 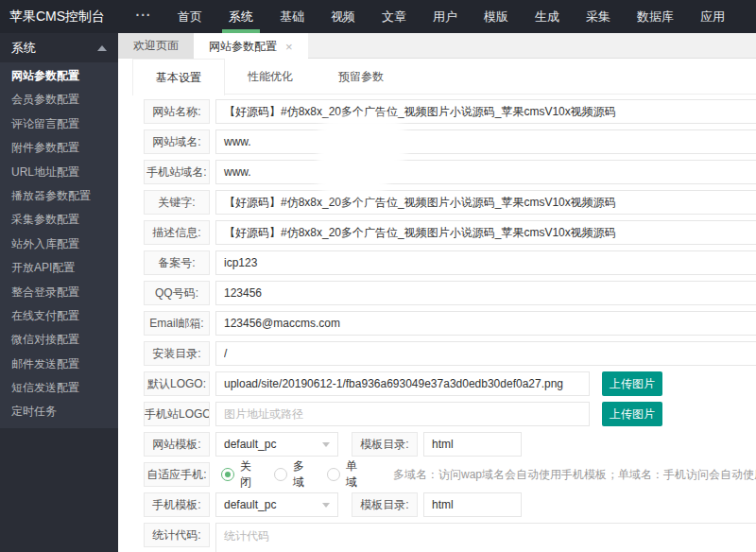 I want to click on upload-mobile-logo-button: 上传图片, so click(x=632, y=414).